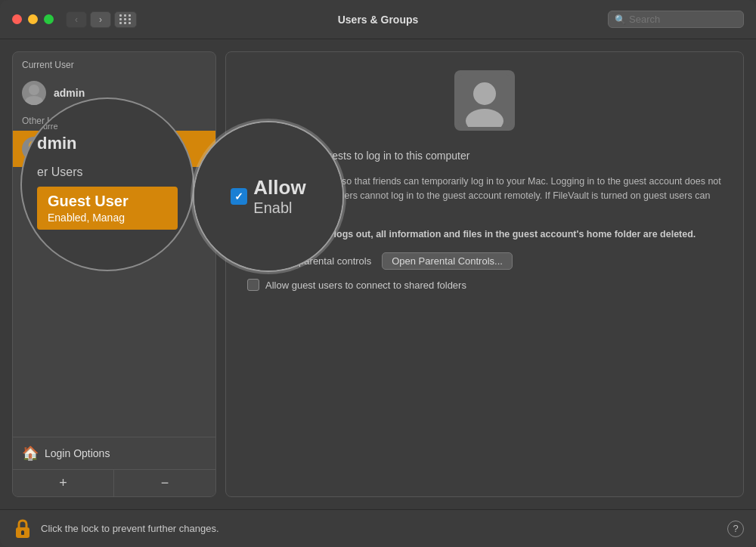 This screenshot has width=756, height=547. What do you see at coordinates (290, 156) in the screenshot?
I see `allow-label: Allow` at bounding box center [290, 156].